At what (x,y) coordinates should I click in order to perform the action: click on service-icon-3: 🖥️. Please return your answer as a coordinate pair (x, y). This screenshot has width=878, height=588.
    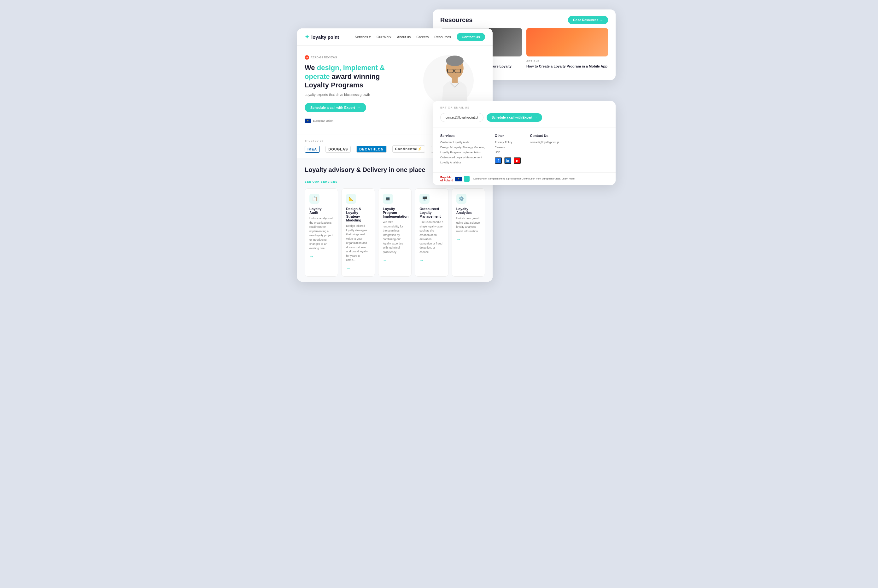
    Looking at the image, I should click on (424, 199).